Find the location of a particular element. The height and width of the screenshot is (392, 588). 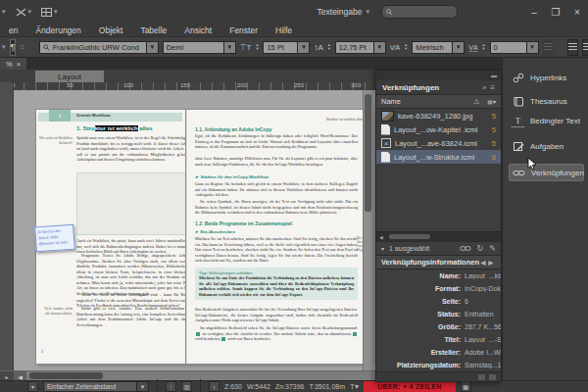

margin-note: Wie wird ein Work­flow definiert? is located at coordinates (56, 141).